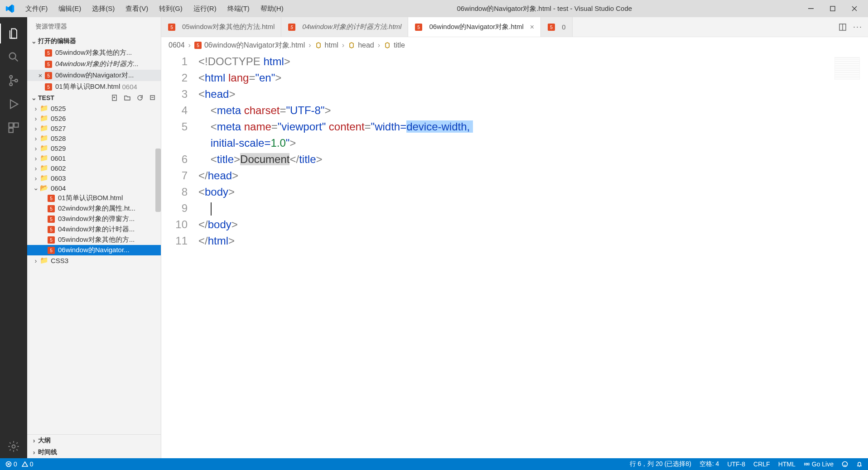 The width and height of the screenshot is (868, 470). I want to click on new-folder-icon, so click(127, 98).